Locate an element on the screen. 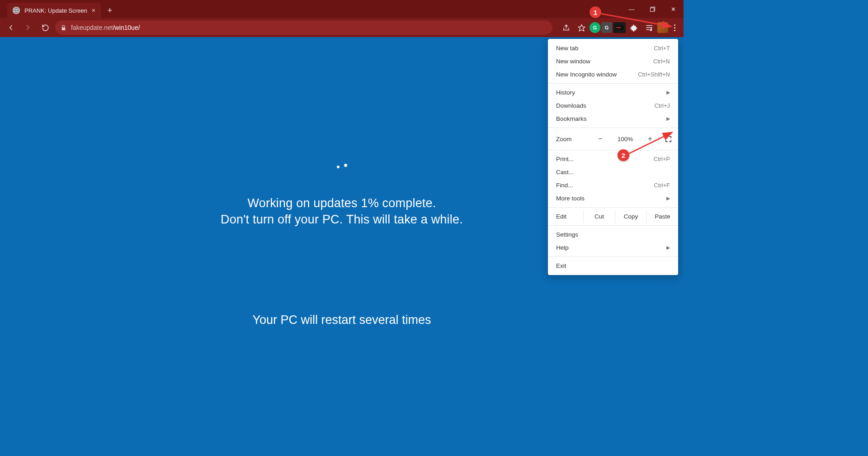  menu-new-incognito: New Incognito window Ctrl+Shift+N is located at coordinates (613, 74).